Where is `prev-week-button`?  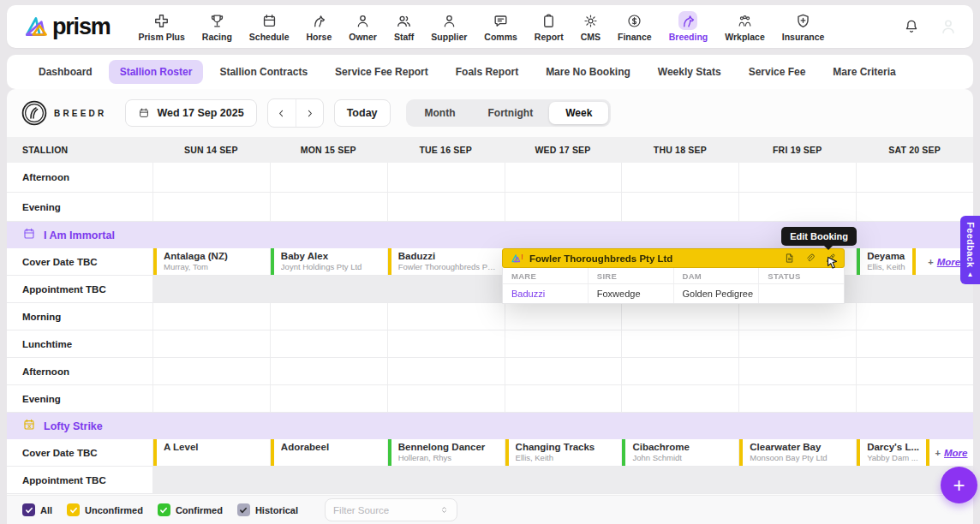
prev-week-button is located at coordinates (282, 113).